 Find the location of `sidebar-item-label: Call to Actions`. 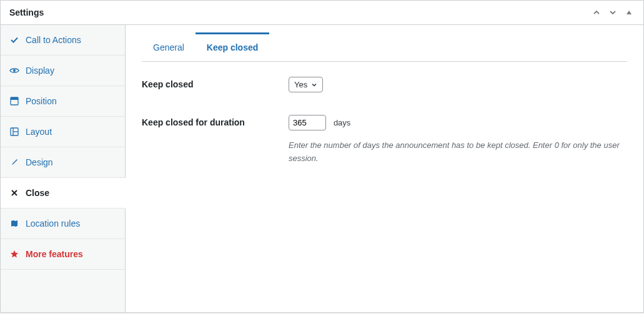

sidebar-item-label: Call to Actions is located at coordinates (54, 40).